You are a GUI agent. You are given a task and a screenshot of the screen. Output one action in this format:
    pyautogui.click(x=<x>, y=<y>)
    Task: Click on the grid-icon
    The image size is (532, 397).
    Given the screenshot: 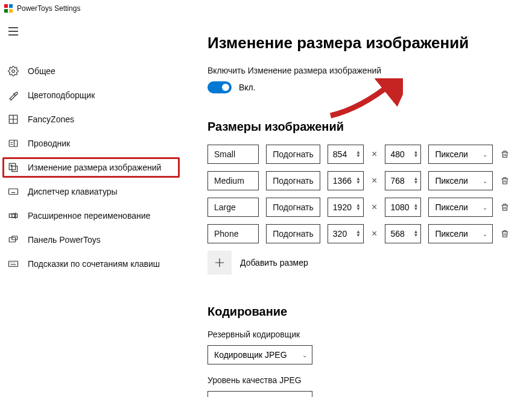 What is the action you would take?
    pyautogui.click(x=13, y=119)
    